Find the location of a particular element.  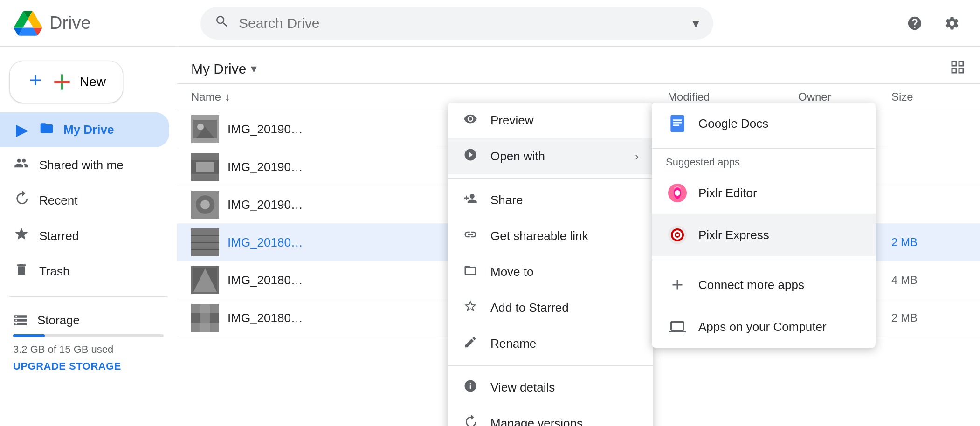

sidebar-item-recent: Recent is located at coordinates (85, 200).